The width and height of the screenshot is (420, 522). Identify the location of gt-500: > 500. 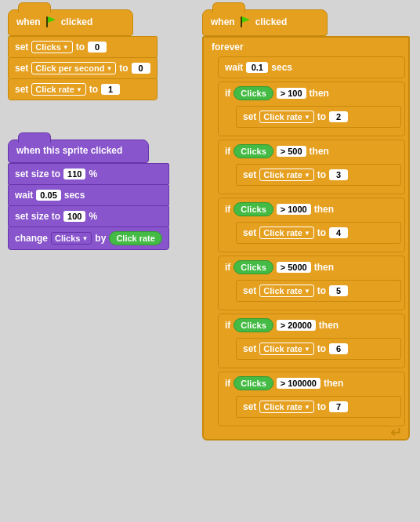
(291, 151).